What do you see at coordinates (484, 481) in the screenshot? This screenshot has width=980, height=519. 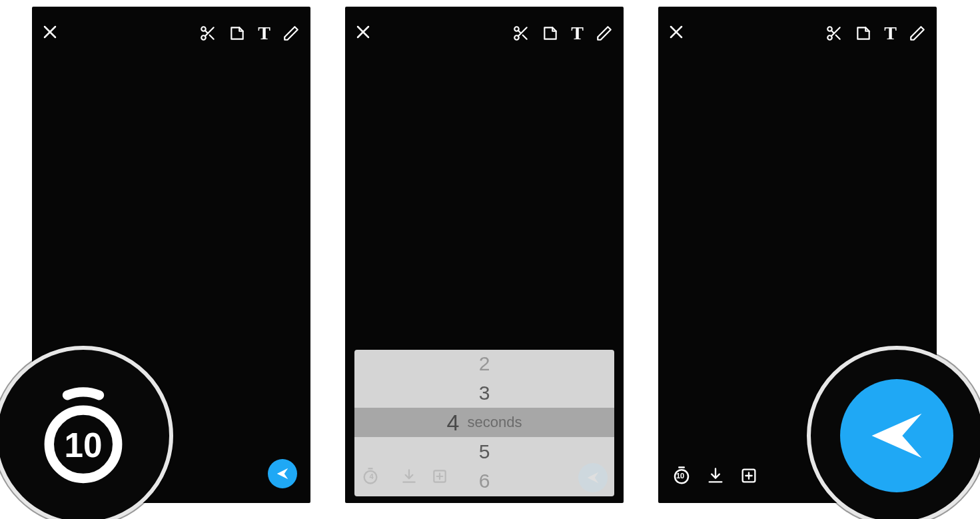 I see `picker-option: 6` at bounding box center [484, 481].